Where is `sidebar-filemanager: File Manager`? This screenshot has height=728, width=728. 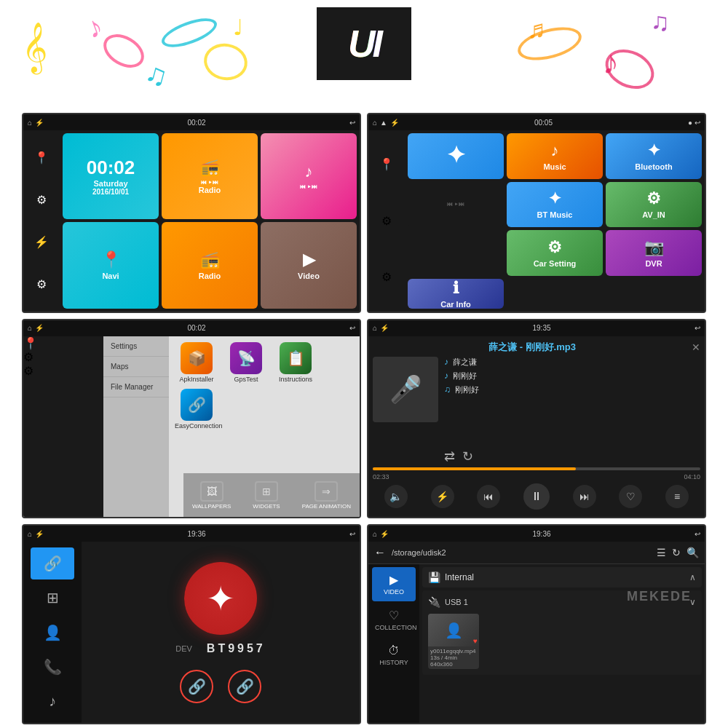
sidebar-filemanager: File Manager is located at coordinates (136, 387).